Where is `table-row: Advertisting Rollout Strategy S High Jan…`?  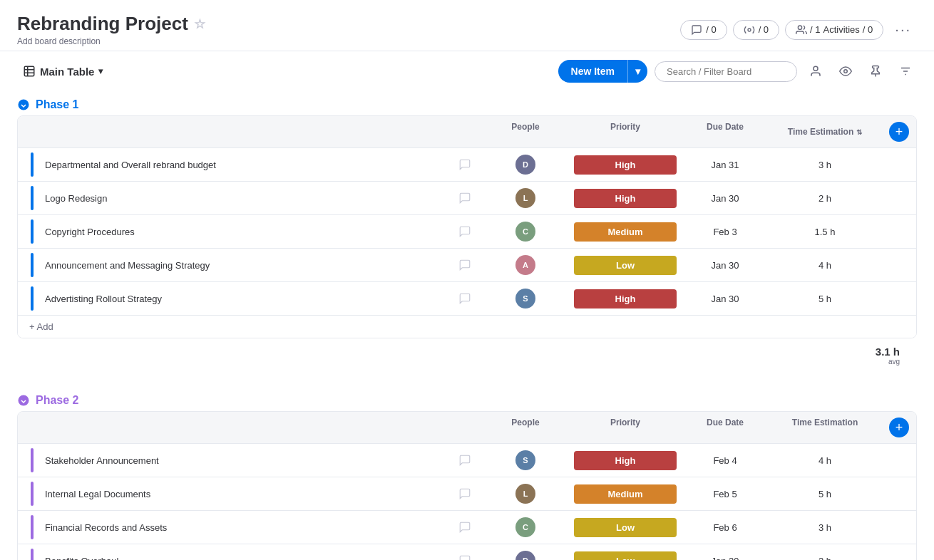 table-row: Advertisting Rollout Strategy S High Jan… is located at coordinates (467, 299).